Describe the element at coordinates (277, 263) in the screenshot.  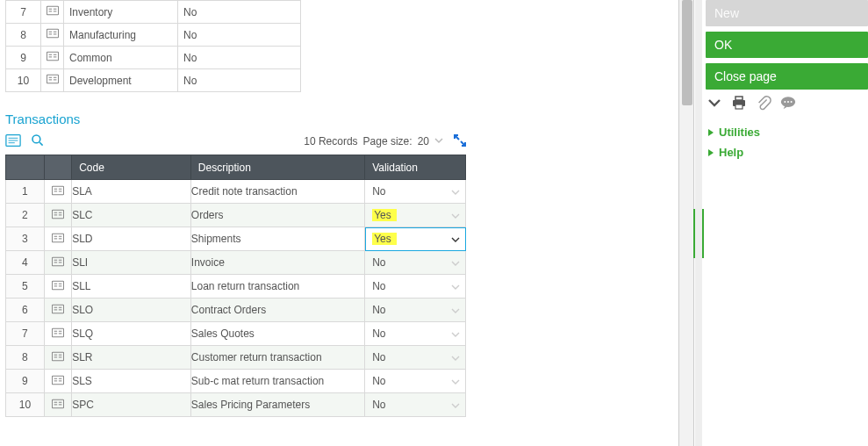
I see `transaction-description: Invoice` at that location.